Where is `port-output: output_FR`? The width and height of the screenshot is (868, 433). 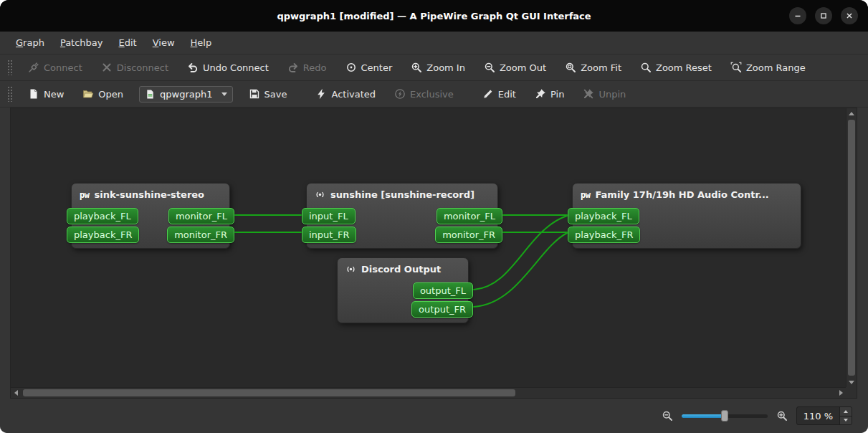
port-output: output_FR is located at coordinates (442, 310).